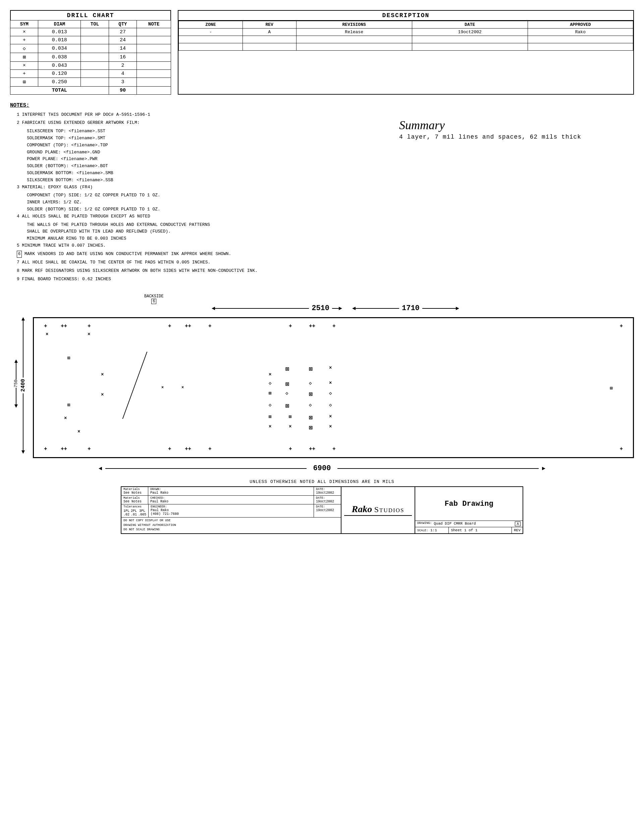 The height and width of the screenshot is (834, 644). What do you see at coordinates (270, 417) in the screenshot?
I see `drill-diam-9: ⊠` at bounding box center [270, 417].